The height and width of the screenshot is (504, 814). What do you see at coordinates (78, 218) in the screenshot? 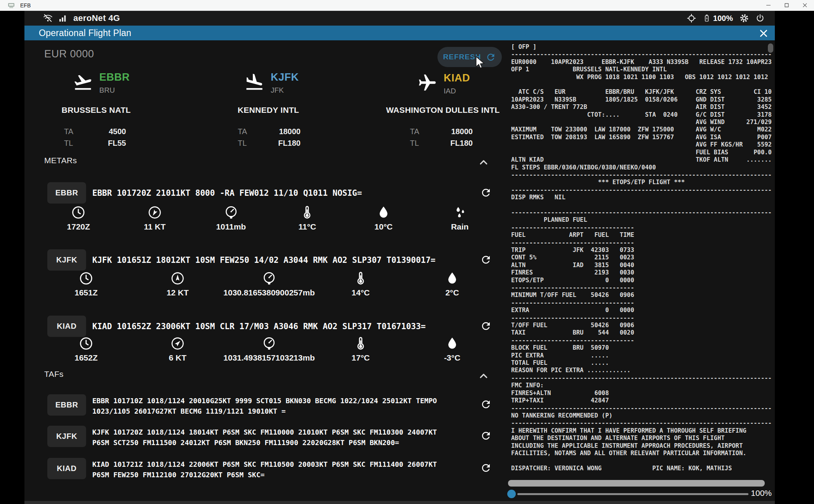
I see `weather-cell: 1720Z` at bounding box center [78, 218].